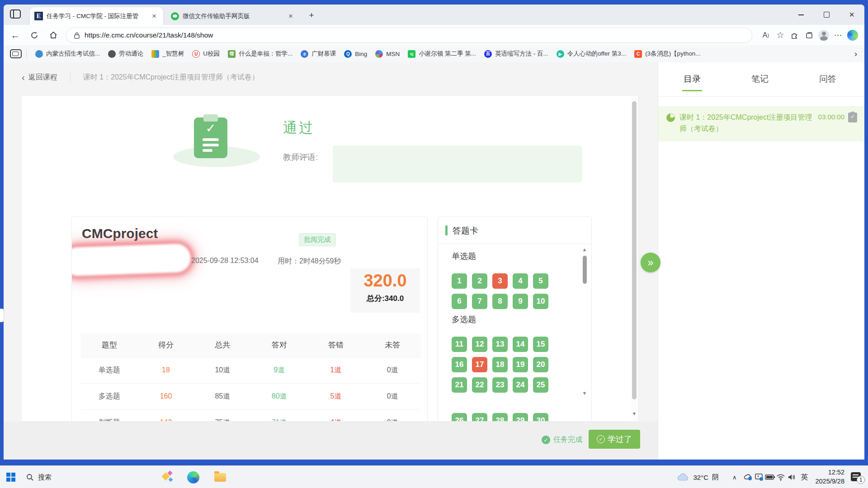  What do you see at coordinates (520, 385) in the screenshot?
I see `question-button-24: 24` at bounding box center [520, 385].